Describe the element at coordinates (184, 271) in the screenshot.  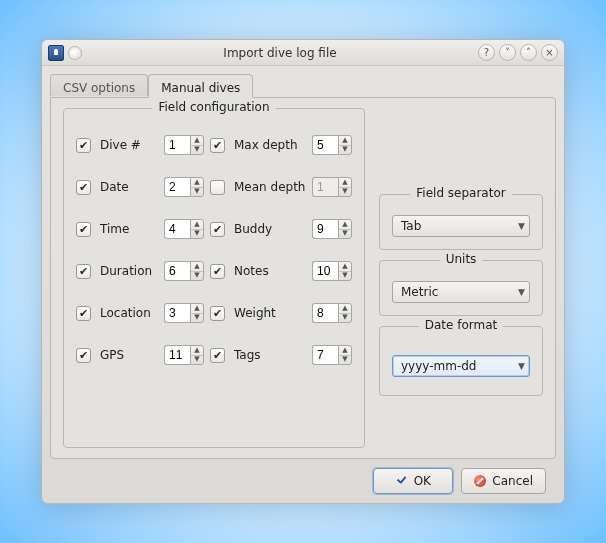
I see `duration-spin: ▲▼` at that location.